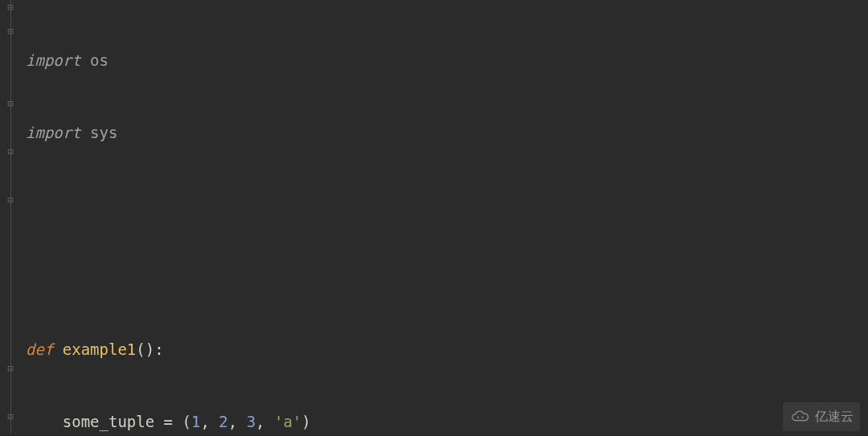  I want to click on cloud-icon, so click(800, 417).